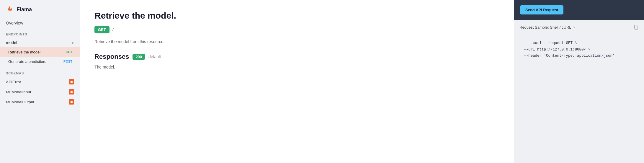 The width and height of the screenshot is (644, 163). I want to click on schema-mlmodeloutput-label: MLModelOutput, so click(20, 102).